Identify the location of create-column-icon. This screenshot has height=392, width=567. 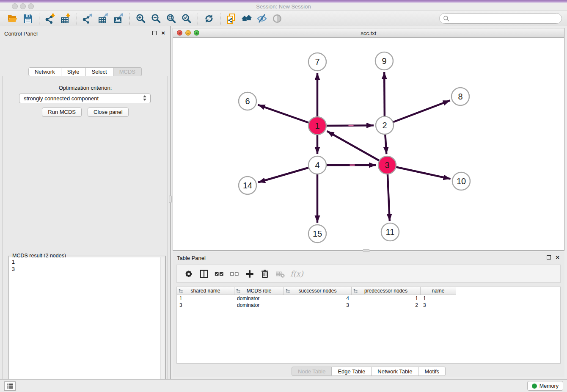
(250, 274).